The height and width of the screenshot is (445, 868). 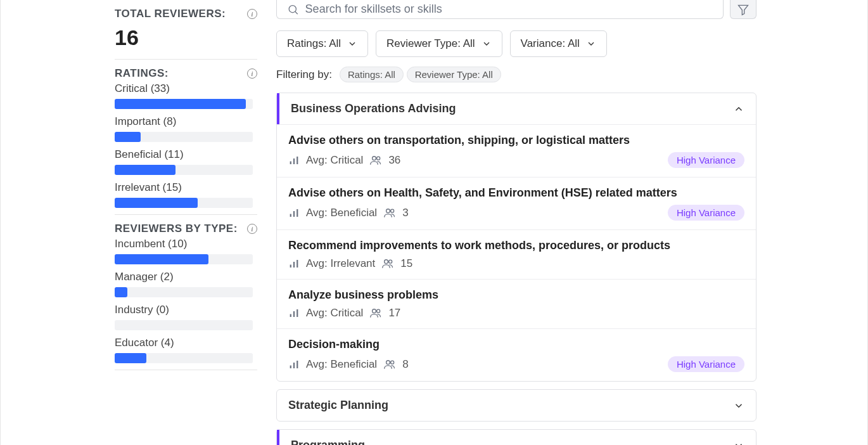 I want to click on skill-count: 15, so click(x=407, y=264).